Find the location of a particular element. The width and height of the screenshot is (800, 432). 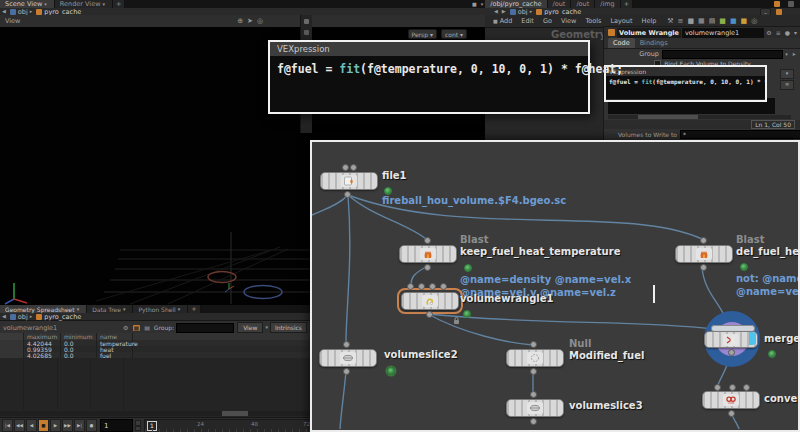

tools-icon: ⚒ is located at coordinates (670, 22).